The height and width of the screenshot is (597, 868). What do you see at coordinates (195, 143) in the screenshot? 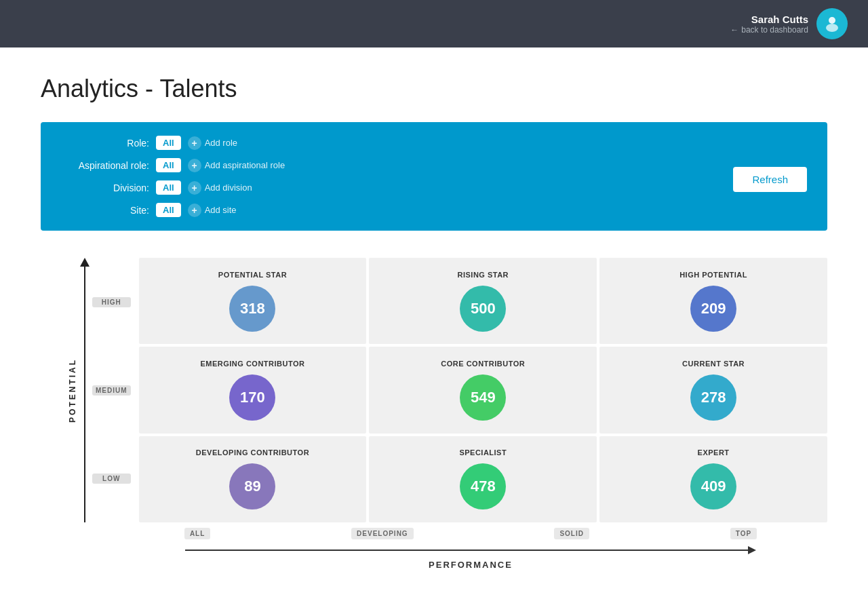
I see `add-role-icon: +` at bounding box center [195, 143].